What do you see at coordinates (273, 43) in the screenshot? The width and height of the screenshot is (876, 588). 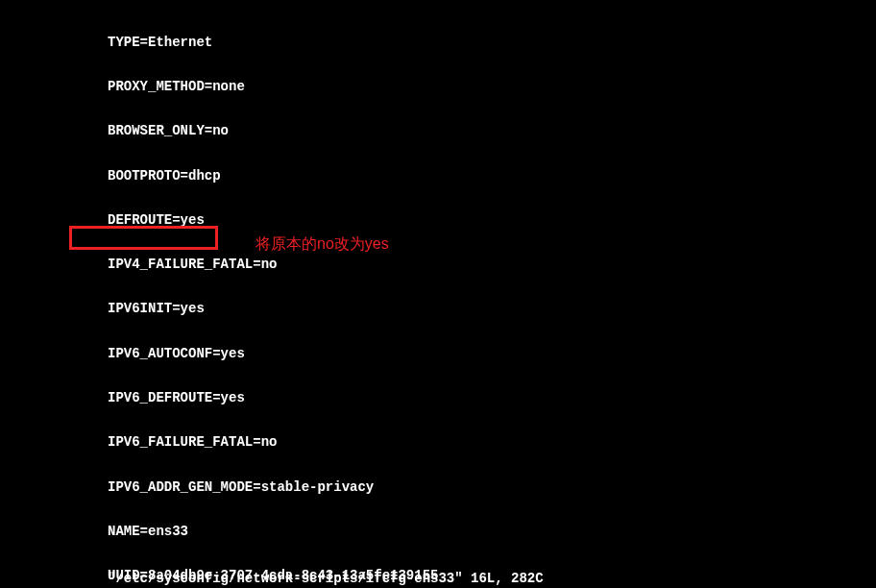 I see `config-line-type: TYPE=Ethernet` at bounding box center [273, 43].